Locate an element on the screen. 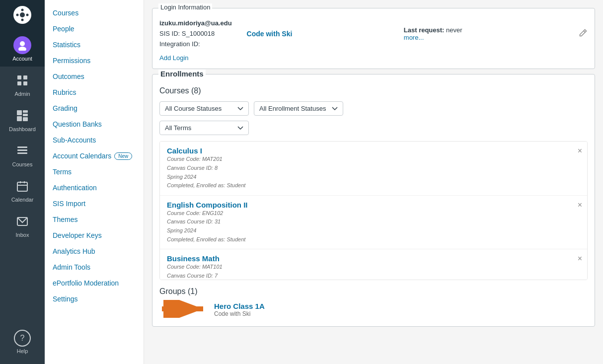 The width and height of the screenshot is (603, 364). nav-item-admin: Admin is located at coordinates (22, 84).